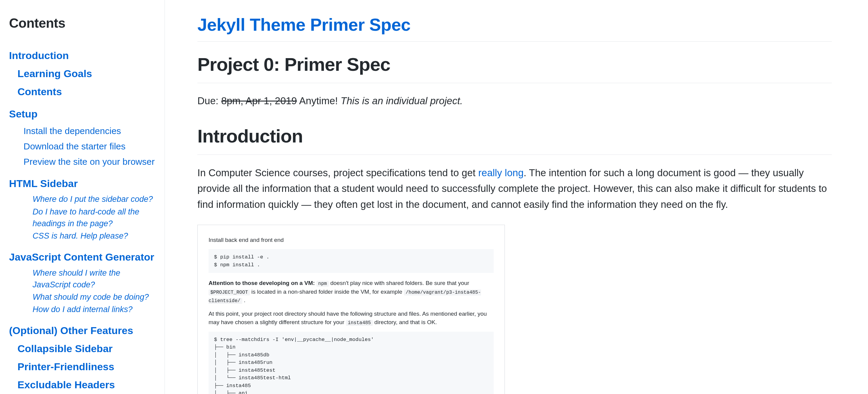 This screenshot has height=394, width=868. I want to click on toc-link-js-doing: What should my code be doing?, so click(94, 297).